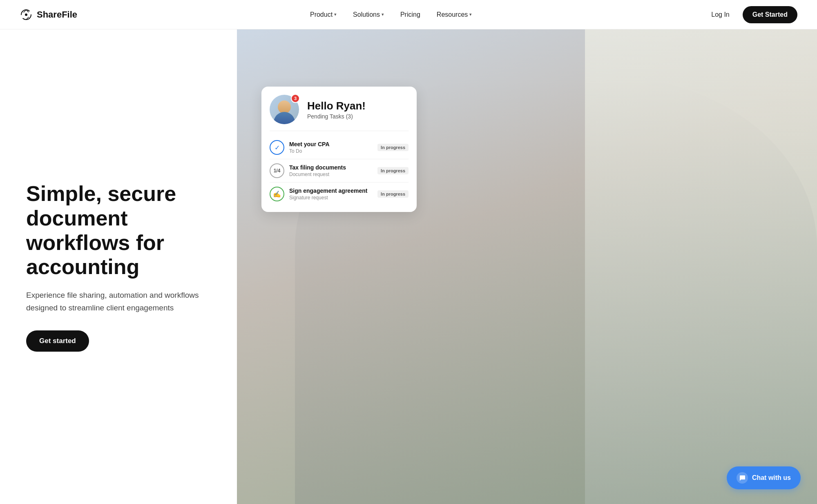 The image size is (817, 504). What do you see at coordinates (331, 174) in the screenshot?
I see `task-subtitle: Document request` at bounding box center [331, 174].